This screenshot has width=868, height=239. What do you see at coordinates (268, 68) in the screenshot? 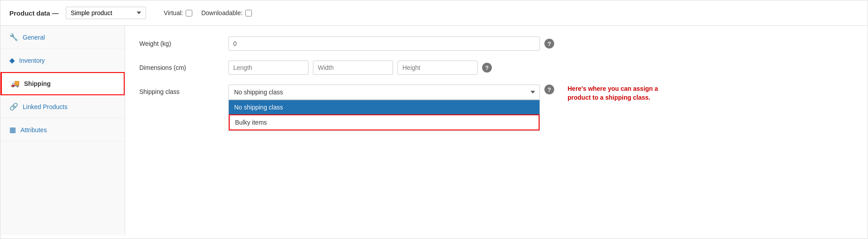
I see `length-input` at bounding box center [268, 68].